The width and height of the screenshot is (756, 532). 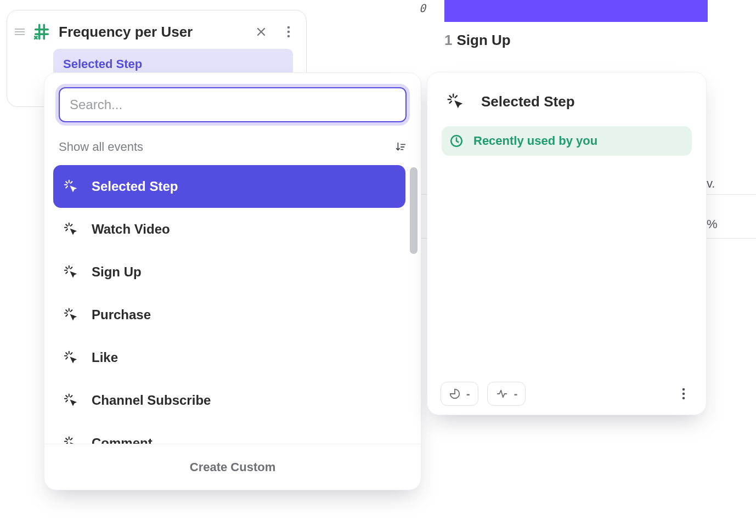 I want to click on search-input, so click(x=233, y=105).